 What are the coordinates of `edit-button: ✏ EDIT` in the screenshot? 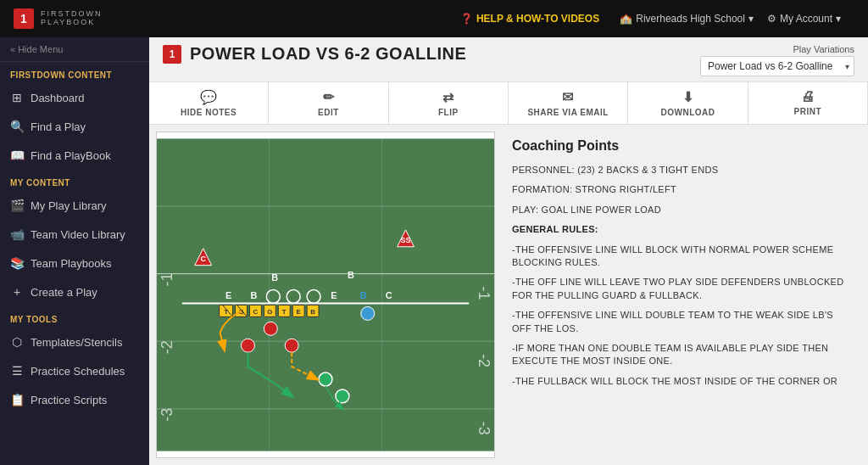 It's located at (329, 104).